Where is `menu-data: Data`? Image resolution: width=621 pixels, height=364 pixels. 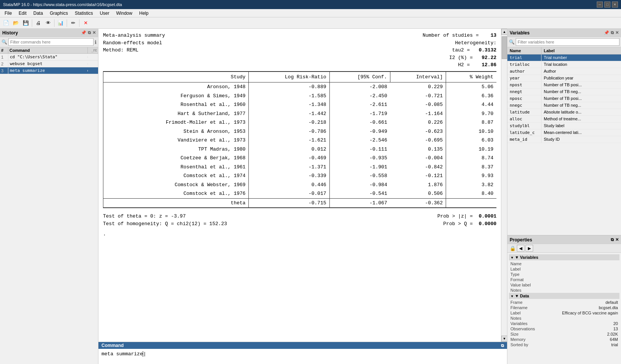
menu-data: Data is located at coordinates (38, 13).